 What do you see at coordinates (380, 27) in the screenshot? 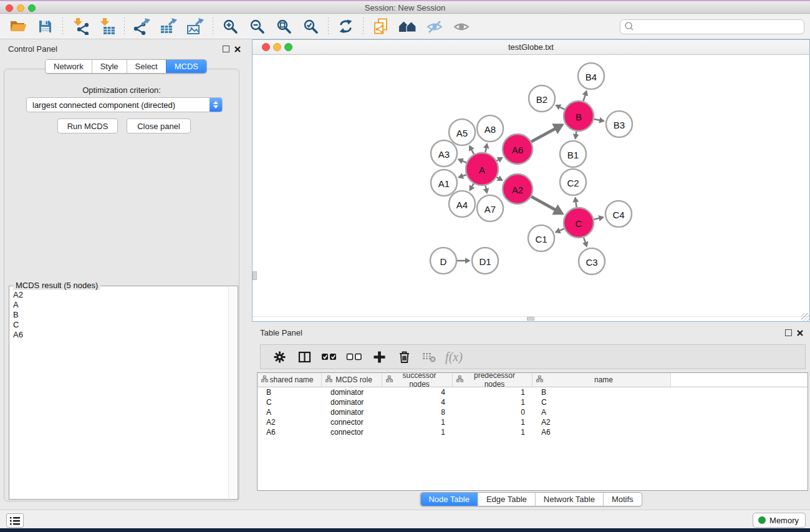
I see `new-network-from-selection-icon` at bounding box center [380, 27].